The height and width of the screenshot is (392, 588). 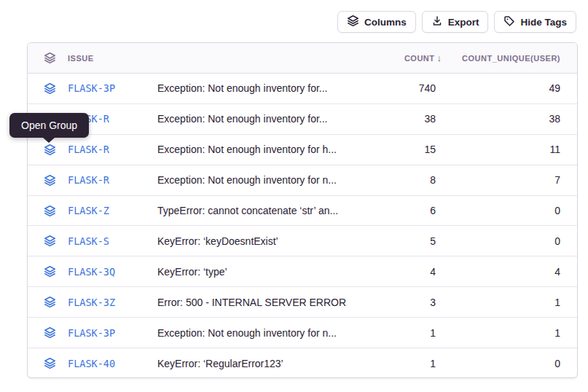 What do you see at coordinates (50, 125) in the screenshot?
I see `open-group-tooltip-label: Open Group` at bounding box center [50, 125].